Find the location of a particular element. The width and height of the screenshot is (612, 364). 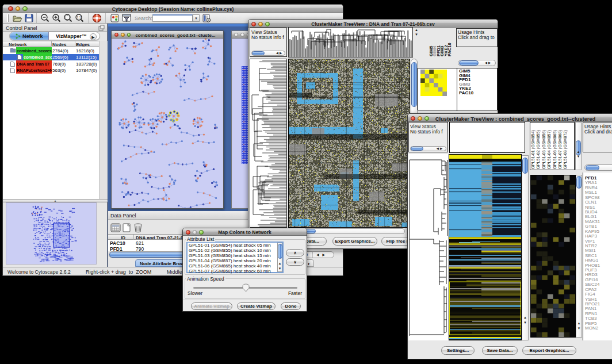

svg-text: PAC10 is located at coordinates (450, 49).